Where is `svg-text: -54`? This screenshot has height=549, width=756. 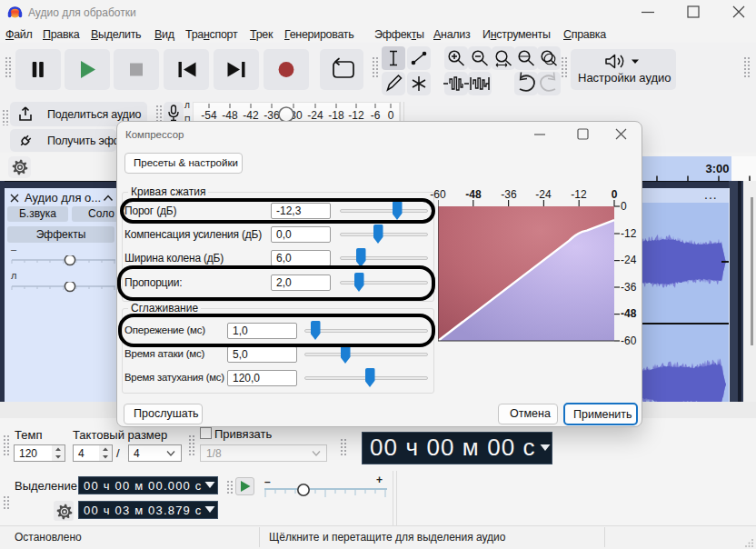
svg-text: -54 is located at coordinates (209, 115).